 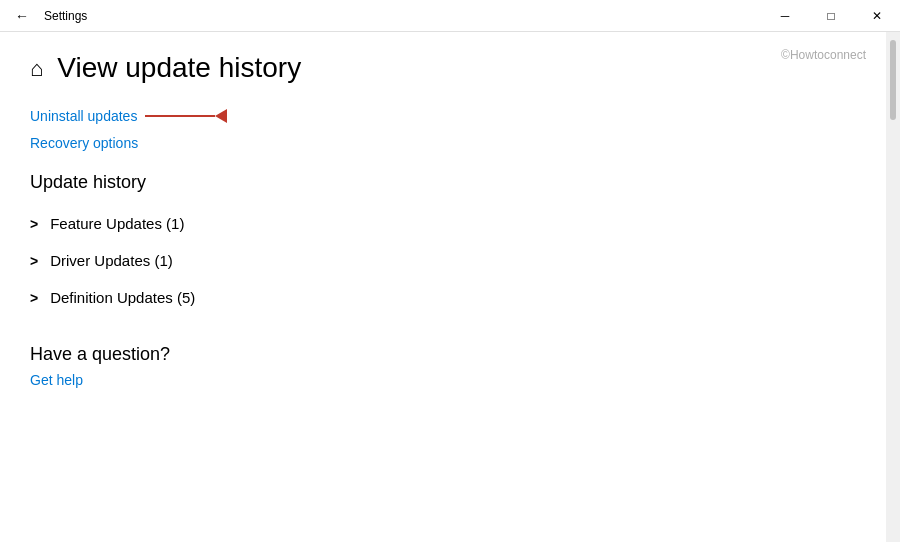 I want to click on arrow-head, so click(x=221, y=116).